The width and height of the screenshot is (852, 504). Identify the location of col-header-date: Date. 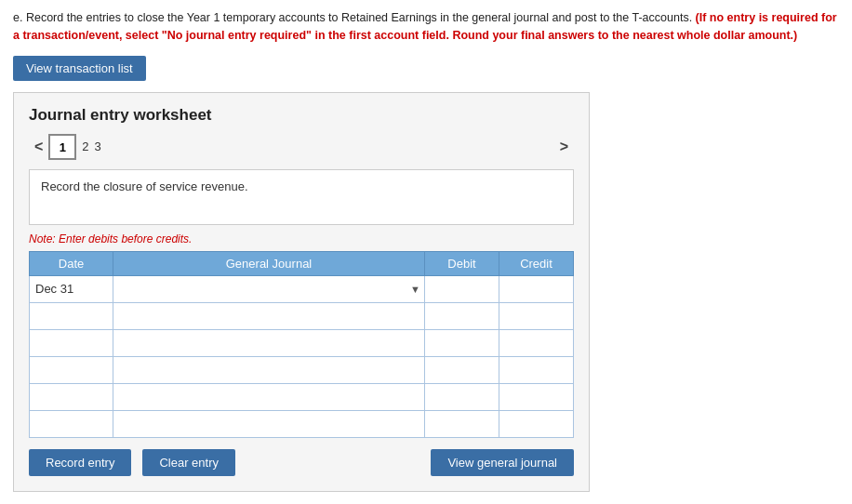
(72, 263).